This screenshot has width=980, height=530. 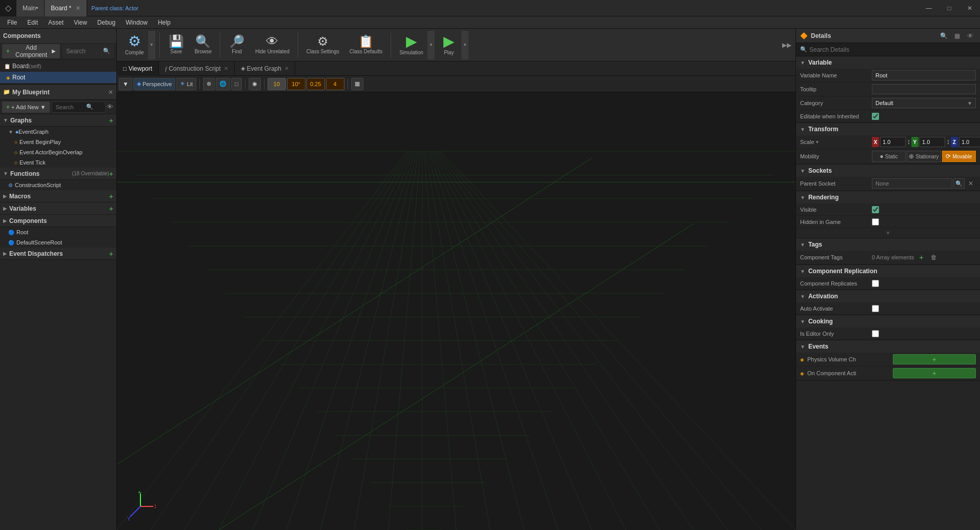 What do you see at coordinates (138, 69) in the screenshot?
I see `tab-viewport: □ Viewport` at bounding box center [138, 69].